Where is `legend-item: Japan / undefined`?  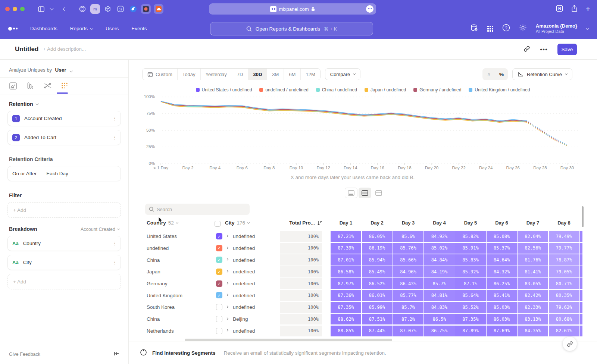 legend-item: Japan / undefined is located at coordinates (385, 90).